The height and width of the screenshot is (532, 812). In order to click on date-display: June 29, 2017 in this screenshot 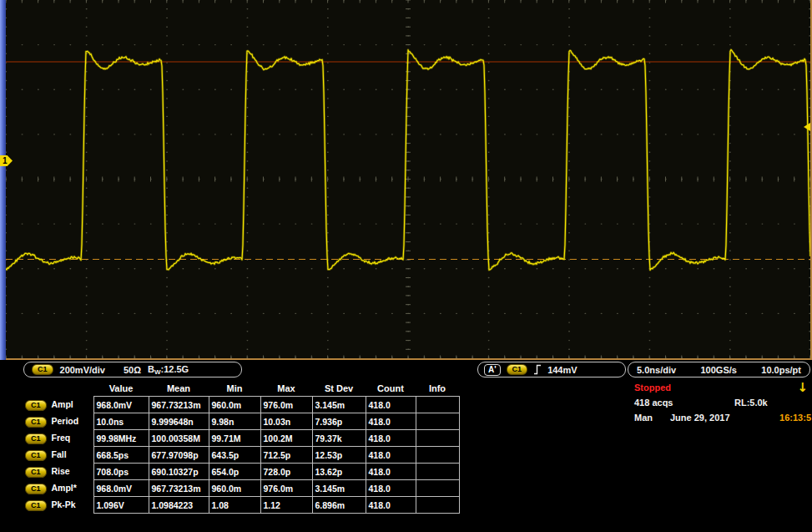, I will do `click(700, 418)`.